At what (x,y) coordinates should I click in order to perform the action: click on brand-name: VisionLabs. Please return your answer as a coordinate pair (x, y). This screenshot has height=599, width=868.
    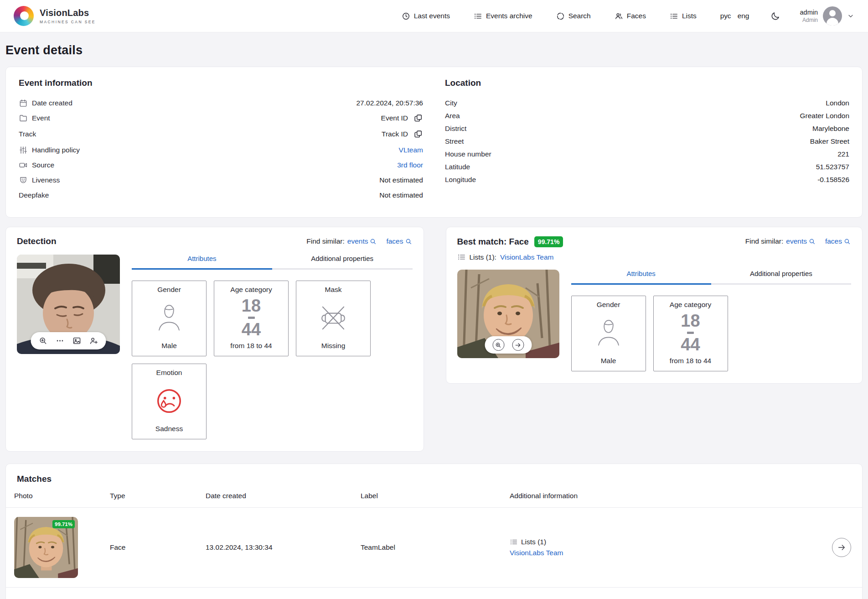
    Looking at the image, I should click on (67, 13).